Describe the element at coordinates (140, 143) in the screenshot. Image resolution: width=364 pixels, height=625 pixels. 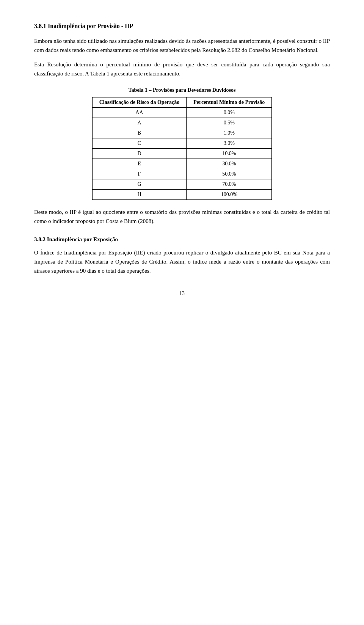
I see `table-cell-class: C` at that location.